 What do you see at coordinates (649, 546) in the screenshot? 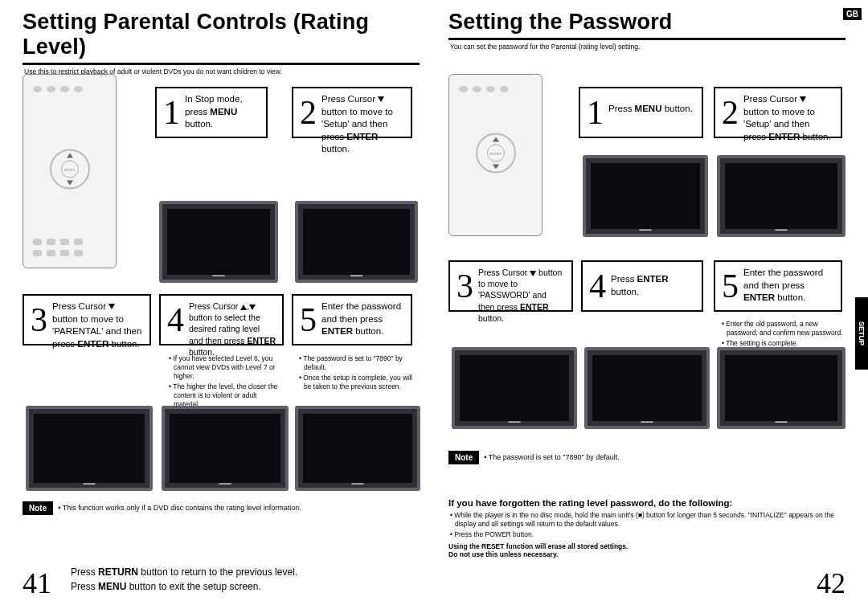
I see `warning: Using the RESET function will erase all …` at bounding box center [649, 546].